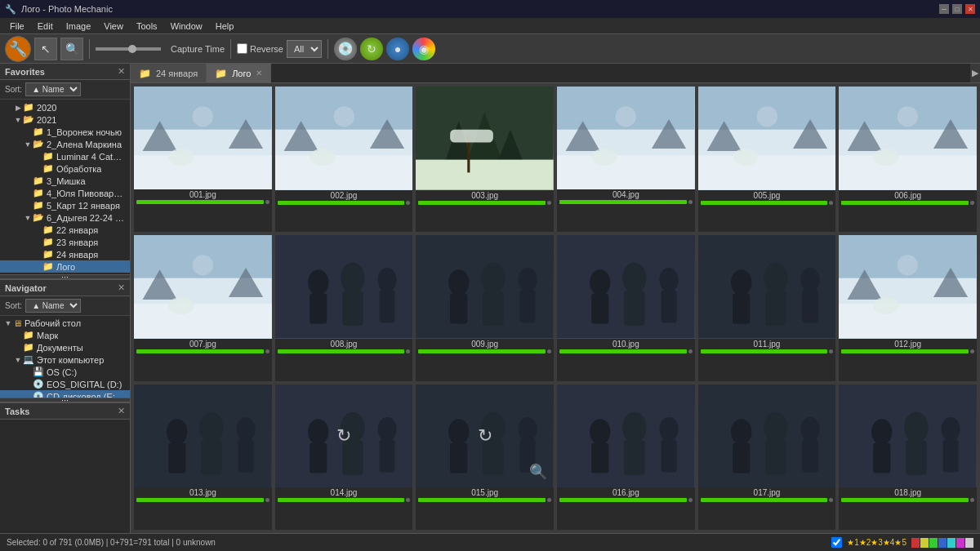  What do you see at coordinates (65, 335) in the screenshot?
I see `nav-item-mark: 📁 Марк` at bounding box center [65, 335].